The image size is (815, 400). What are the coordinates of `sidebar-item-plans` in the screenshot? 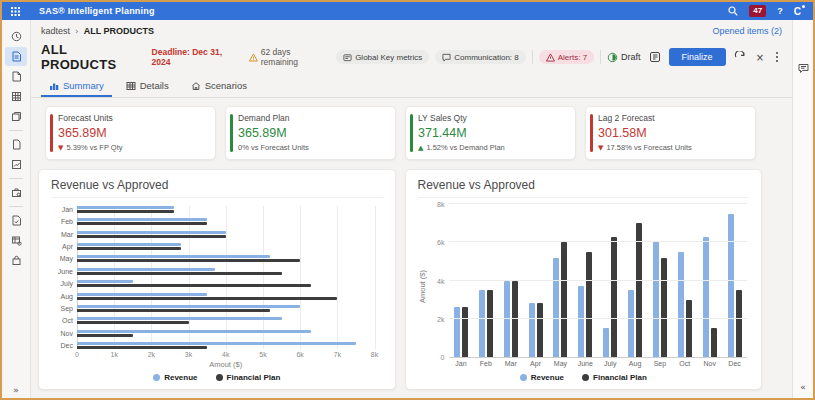 It's located at (16, 56).